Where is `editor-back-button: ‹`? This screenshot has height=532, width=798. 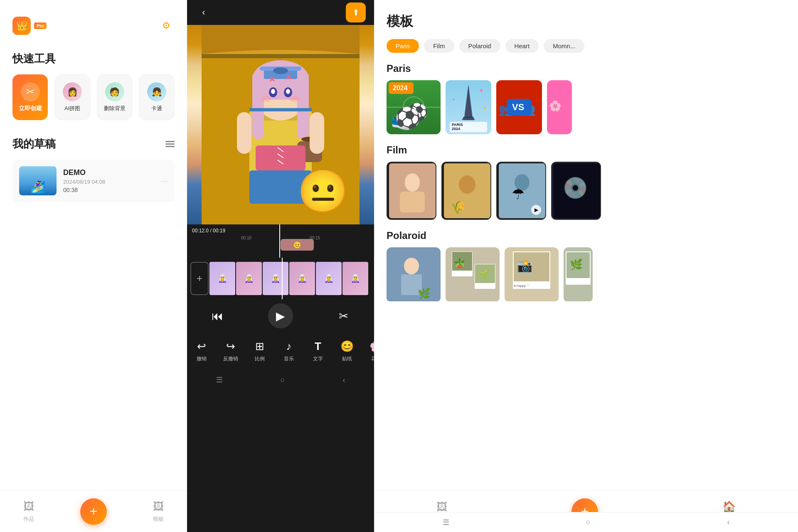 editor-back-button: ‹ is located at coordinates (344, 380).